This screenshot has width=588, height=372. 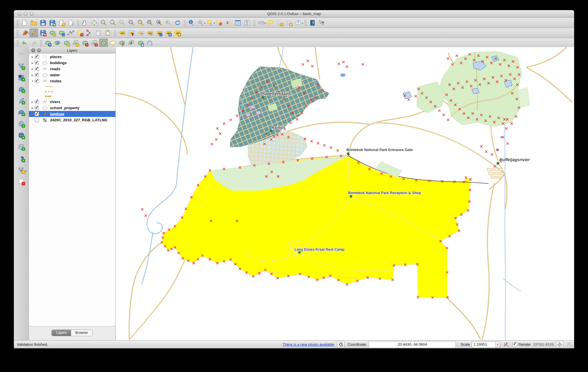 What do you see at coordinates (33, 50) in the screenshot?
I see `panel-close-icon: ✕` at bounding box center [33, 50].